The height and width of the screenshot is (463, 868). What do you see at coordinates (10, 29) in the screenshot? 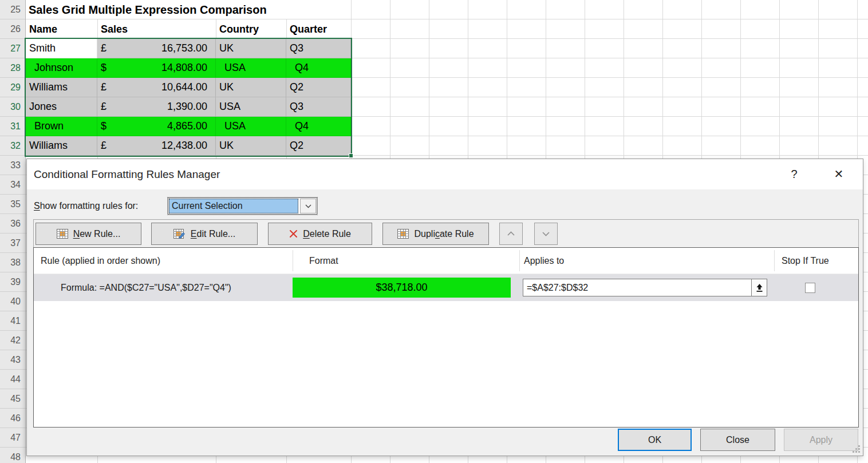
I see `row-header-26: 26` at bounding box center [10, 29].